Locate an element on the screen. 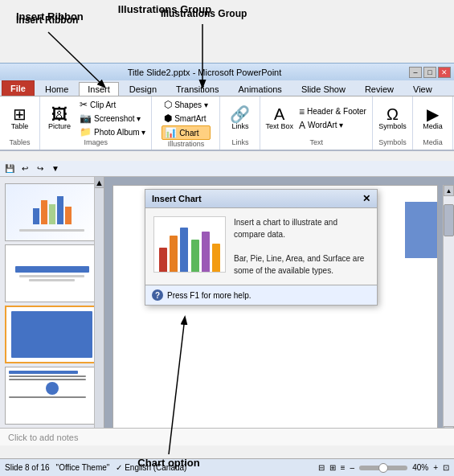  ribbon-body: ⊞ Table Tables 🖼 Picture ✂ Clip Art 📷 Sc… is located at coordinates (227, 124).